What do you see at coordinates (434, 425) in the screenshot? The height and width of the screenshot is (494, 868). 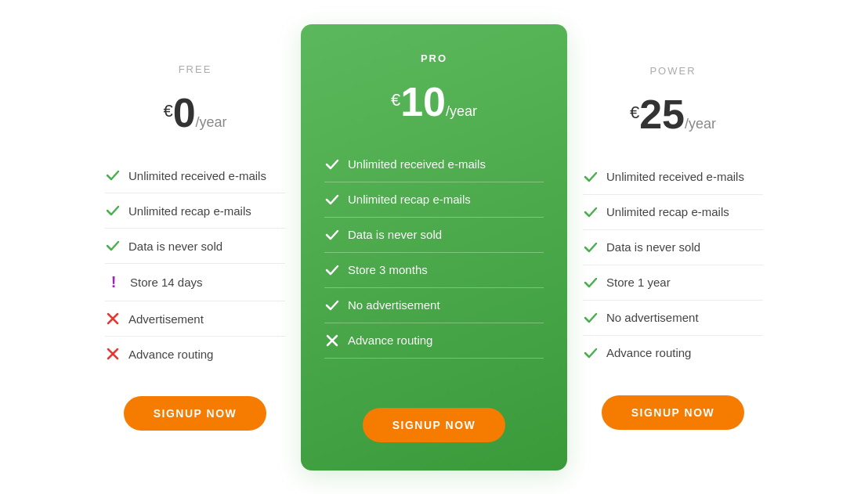 I see `signup-button-pro: SIGNUP NOW` at bounding box center [434, 425].